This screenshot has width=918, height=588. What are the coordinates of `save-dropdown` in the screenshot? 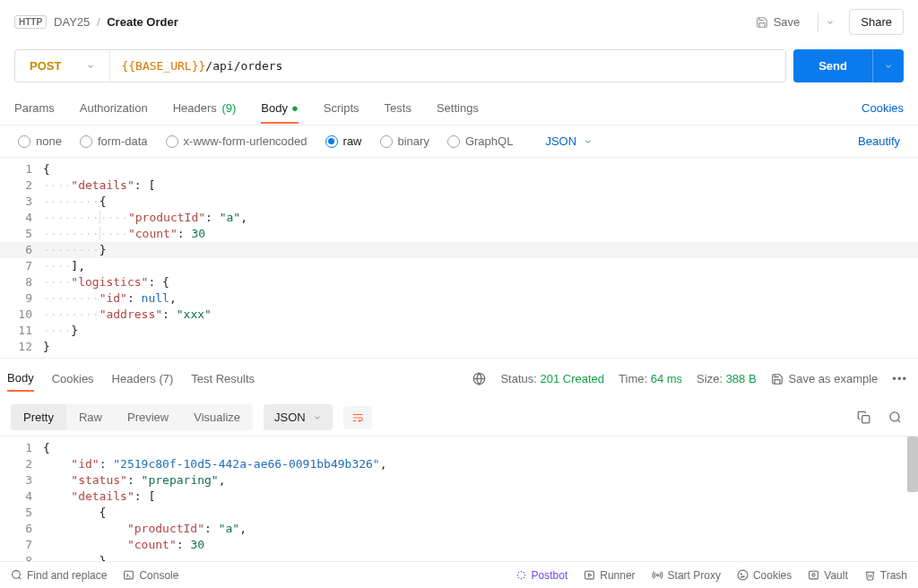 It's located at (830, 22).